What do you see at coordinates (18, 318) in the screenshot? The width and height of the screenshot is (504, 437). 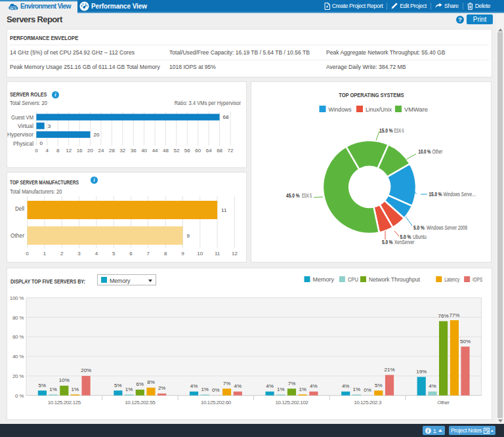 I see `svg-text: 80 %` at bounding box center [18, 318].